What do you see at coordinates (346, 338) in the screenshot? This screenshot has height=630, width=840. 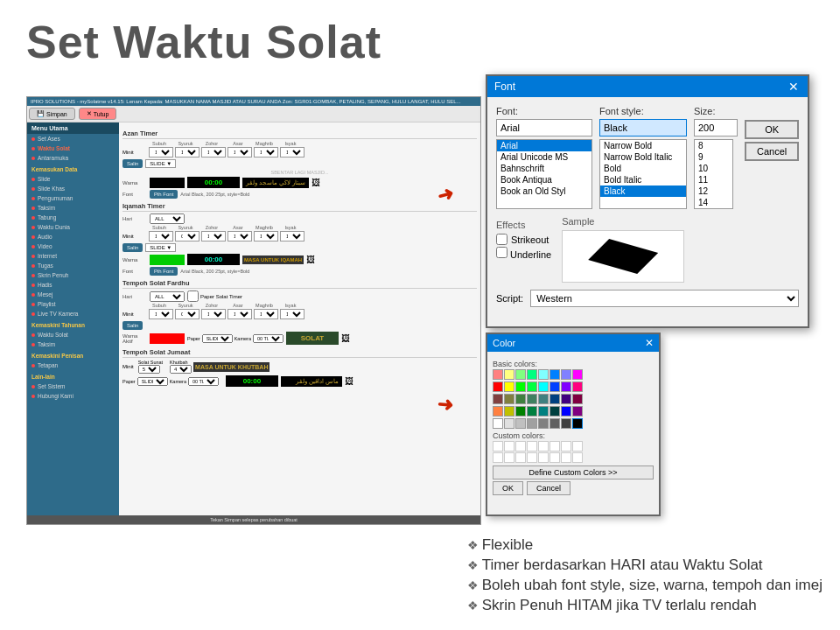 I see `fardhu-image-btn: 🖼` at bounding box center [346, 338].